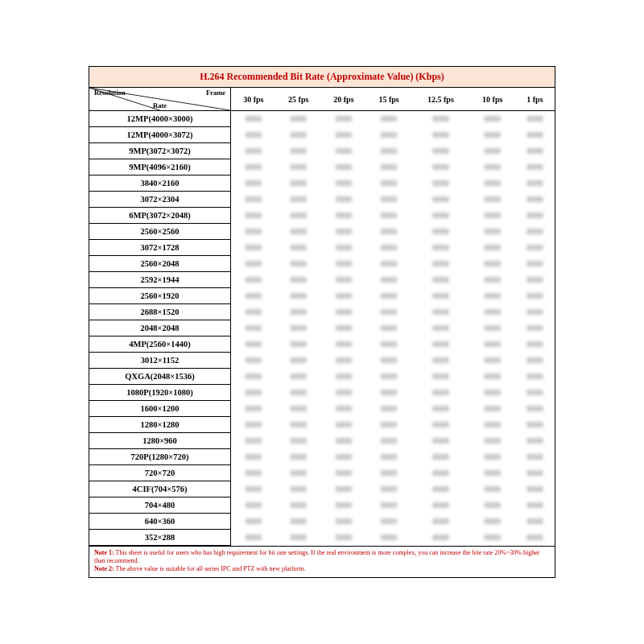 The image size is (644, 644). I want to click on resolution-cell: 9MP(4096×2160), so click(160, 167).